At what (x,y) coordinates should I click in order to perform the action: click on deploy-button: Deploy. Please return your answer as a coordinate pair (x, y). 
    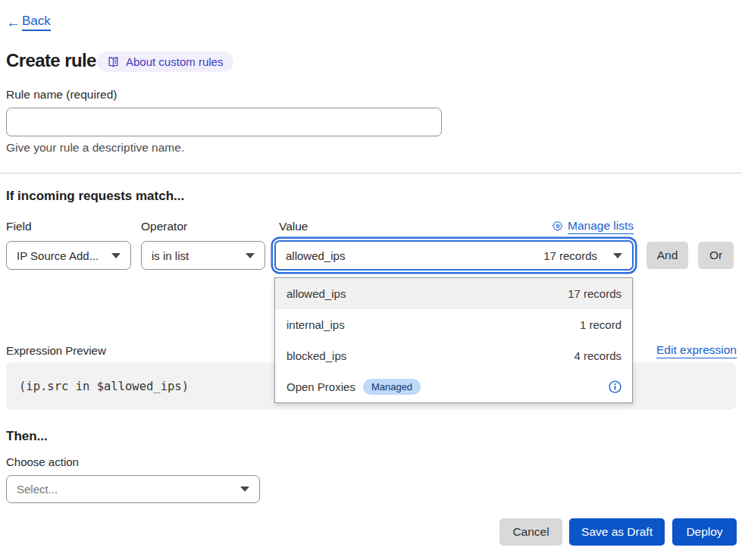
    Looking at the image, I should click on (705, 532).